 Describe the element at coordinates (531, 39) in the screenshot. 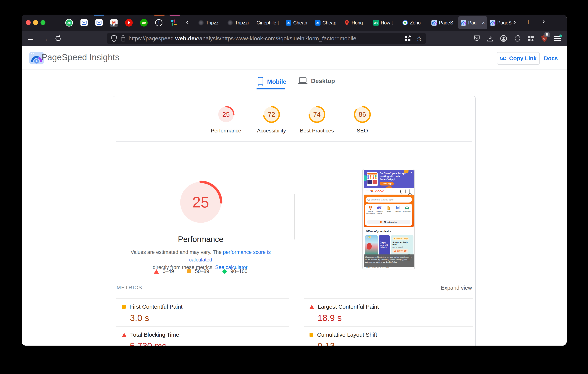

I see `extensions-grid-icon` at that location.